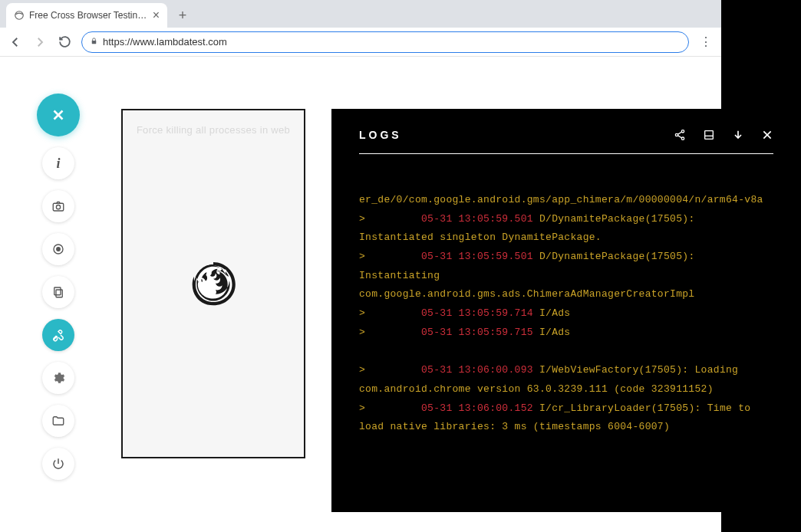  Describe the element at coordinates (19, 15) in the screenshot. I see `tab-favicon` at that location.